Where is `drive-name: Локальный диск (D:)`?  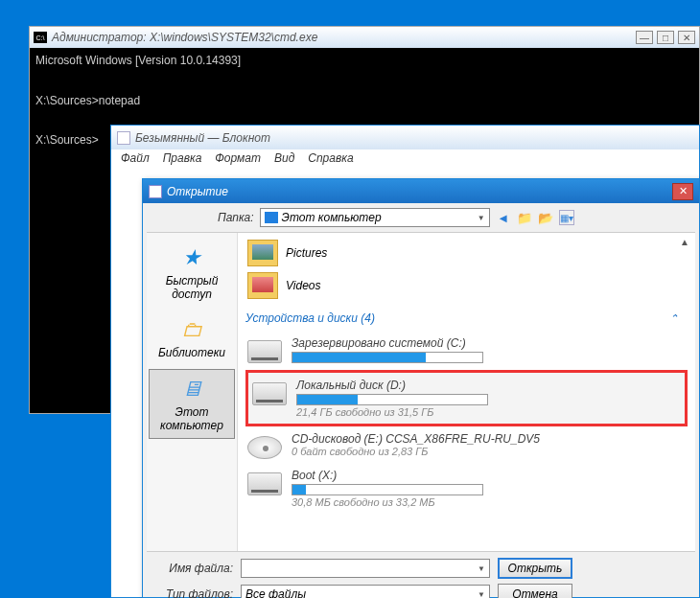
drive-name: Локальный диск (D:) is located at coordinates (489, 385).